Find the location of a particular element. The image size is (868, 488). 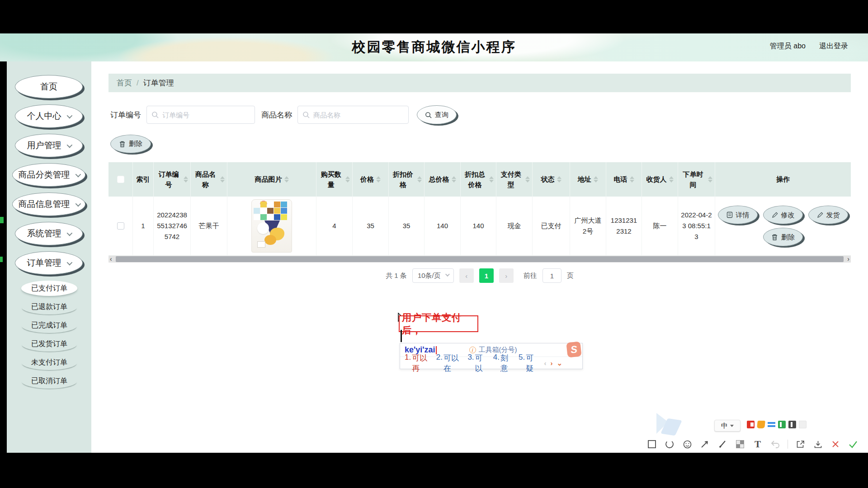

cell-quantity: 4 is located at coordinates (335, 226).